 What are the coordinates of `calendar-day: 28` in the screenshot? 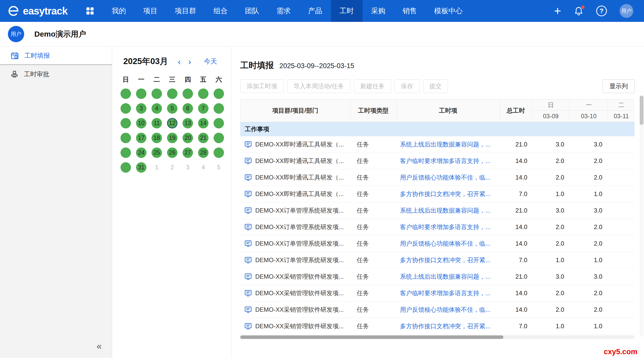 It's located at (203, 153).